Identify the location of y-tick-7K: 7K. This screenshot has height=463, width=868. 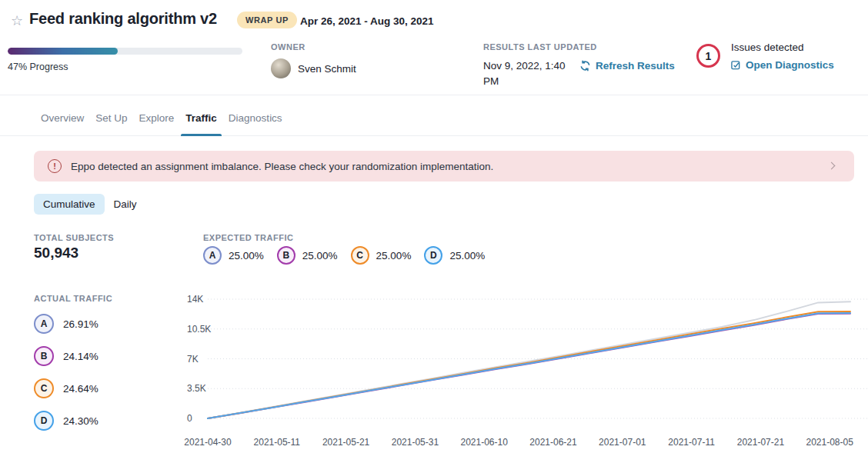
(192, 359).